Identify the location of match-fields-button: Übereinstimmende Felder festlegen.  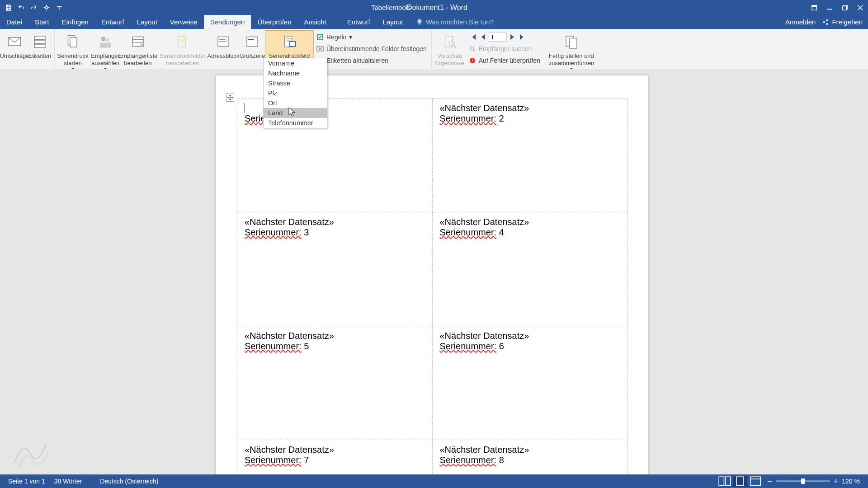
(372, 49).